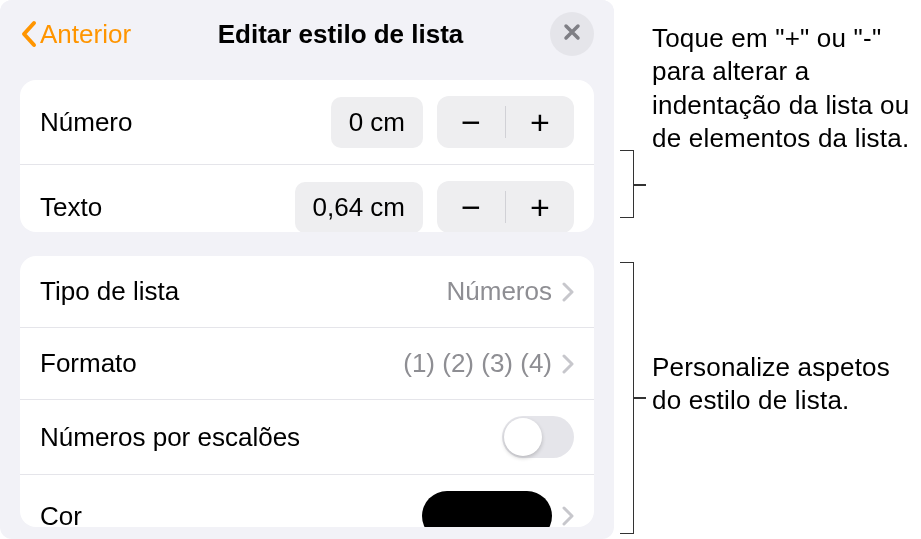 Image resolution: width=921 pixels, height=539 pixels. Describe the element at coordinates (307, 198) in the screenshot. I see `texto-row: Texto 0,64 cm − +` at that location.